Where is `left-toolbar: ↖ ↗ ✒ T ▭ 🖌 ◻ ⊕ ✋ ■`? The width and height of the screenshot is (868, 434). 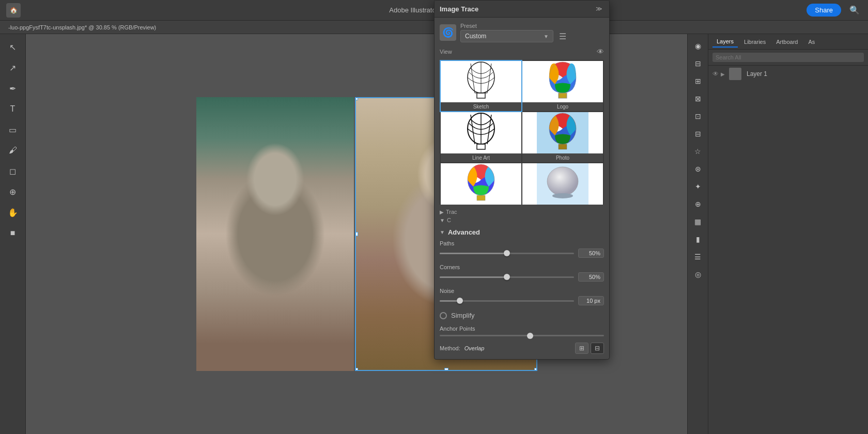 left-toolbar: ↖ ↗ ✒ T ▭ 🖌 ◻ ⊕ ✋ ■ is located at coordinates (13, 234).